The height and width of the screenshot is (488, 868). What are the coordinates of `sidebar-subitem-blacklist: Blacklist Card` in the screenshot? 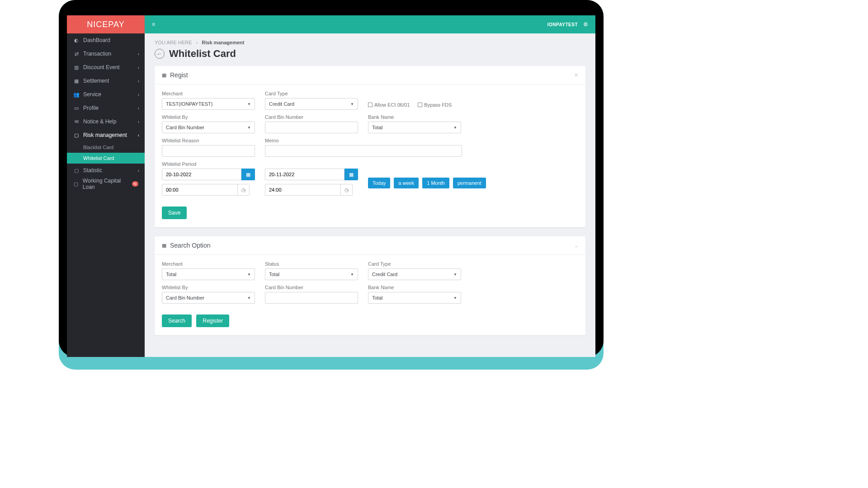 It's located at (106, 147).